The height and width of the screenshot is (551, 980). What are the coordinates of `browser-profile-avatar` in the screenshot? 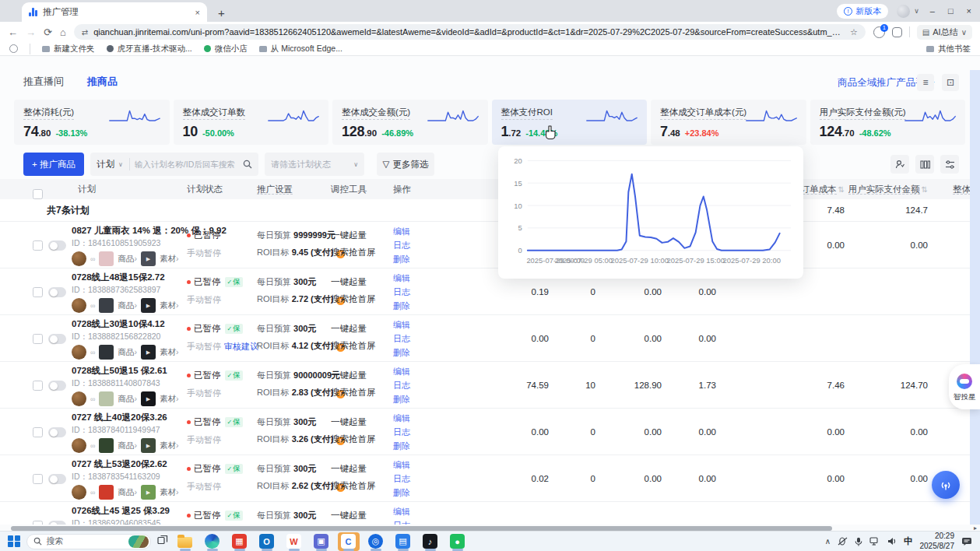 It's located at (903, 11).